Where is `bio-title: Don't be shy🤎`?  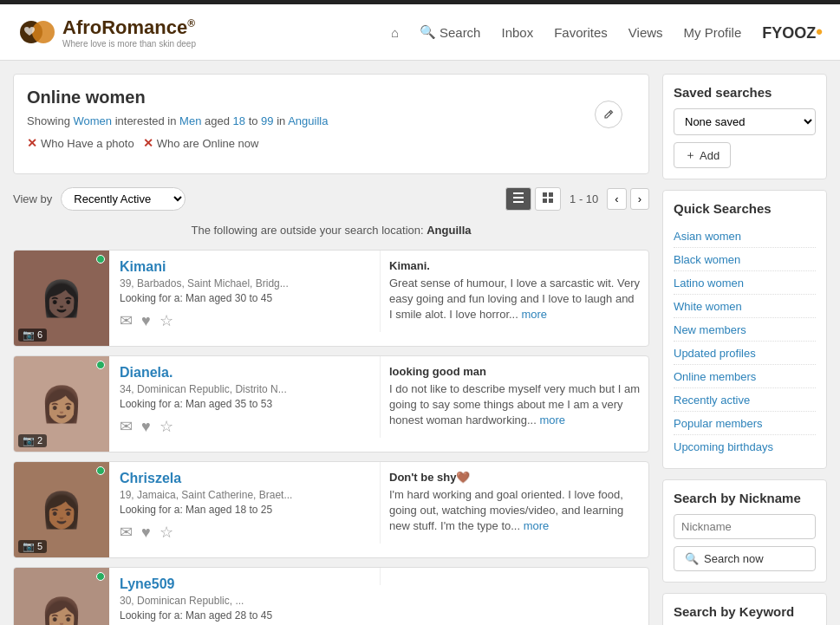 bio-title: Don't be shy🤎 is located at coordinates (515, 477).